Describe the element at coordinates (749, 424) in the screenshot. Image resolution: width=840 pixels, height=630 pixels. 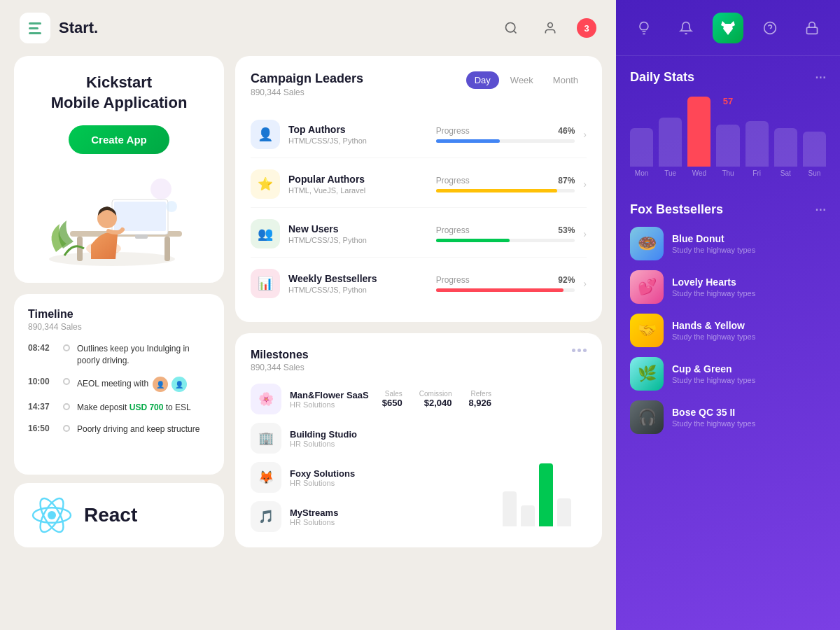
I see `fox-sub-bose: Study the highway types` at that location.